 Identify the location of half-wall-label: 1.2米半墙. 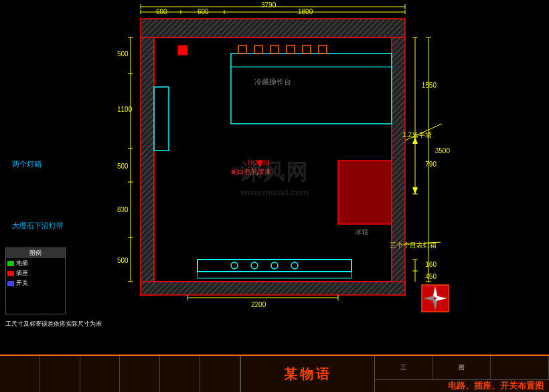
(417, 135).